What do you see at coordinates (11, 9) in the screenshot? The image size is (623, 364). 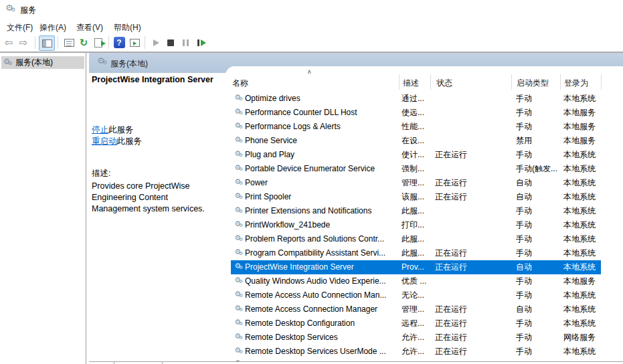 I see `services-app-icon` at bounding box center [11, 9].